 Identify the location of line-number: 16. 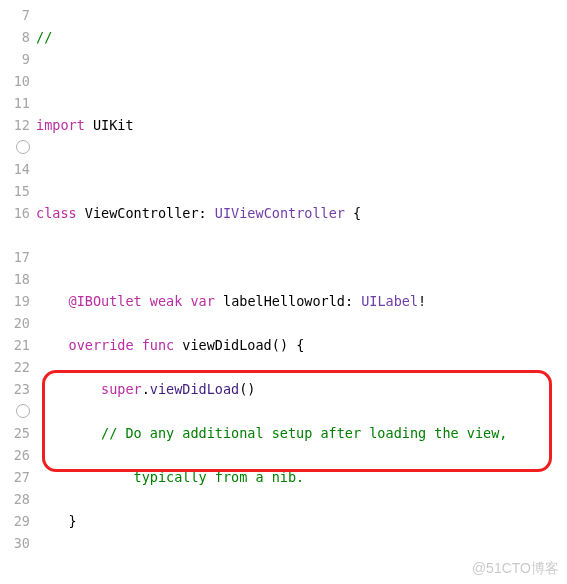
(15, 213).